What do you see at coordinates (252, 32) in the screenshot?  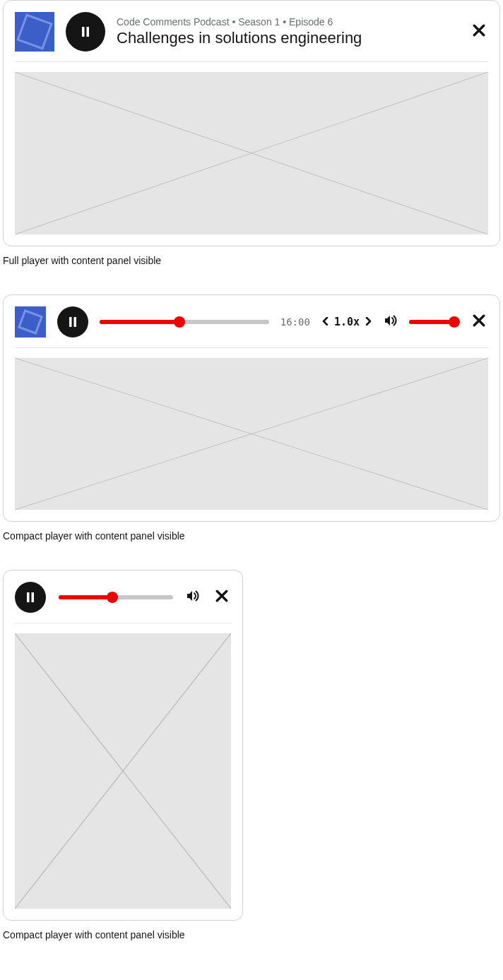 I see `full-player-header: Code Comments Podcast • Season 1 • Episo…` at bounding box center [252, 32].